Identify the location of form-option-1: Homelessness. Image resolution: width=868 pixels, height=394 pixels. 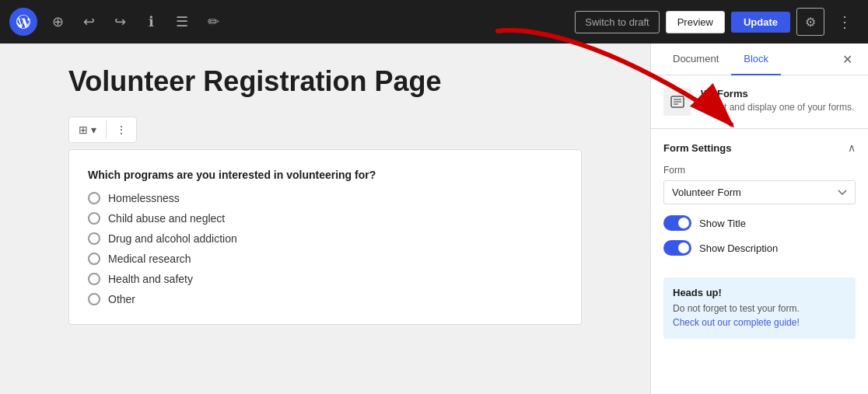
(325, 198).